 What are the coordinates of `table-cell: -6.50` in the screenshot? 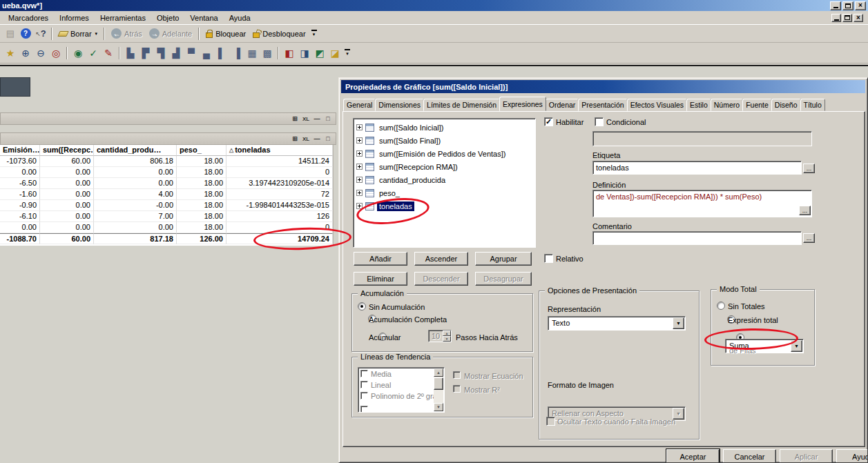 It's located at (20, 184).